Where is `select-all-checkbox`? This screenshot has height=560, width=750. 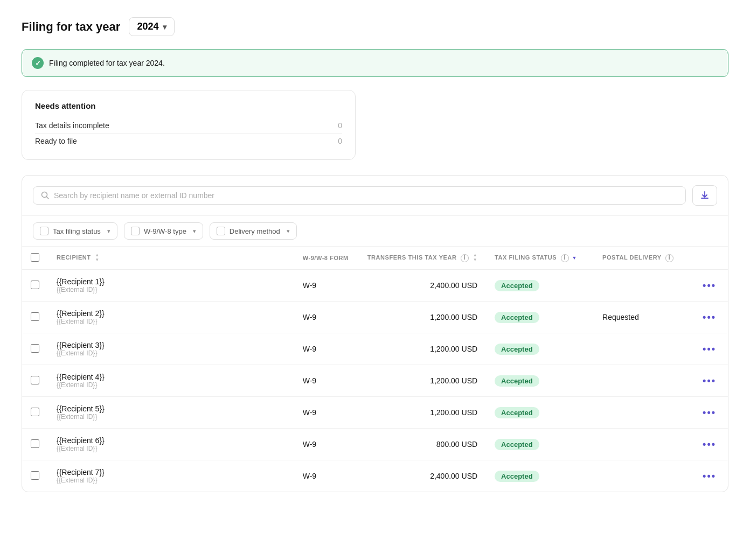 select-all-checkbox is located at coordinates (35, 257).